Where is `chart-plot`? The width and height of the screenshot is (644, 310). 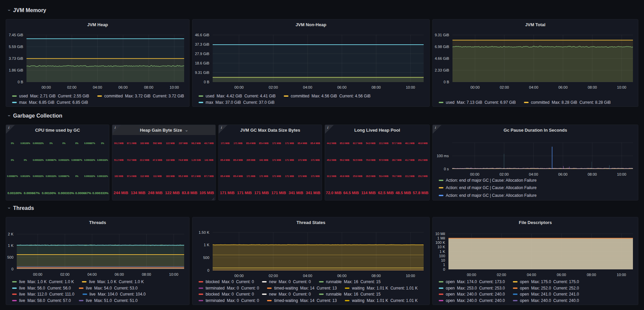
chart-plot is located at coordinates (535, 63).